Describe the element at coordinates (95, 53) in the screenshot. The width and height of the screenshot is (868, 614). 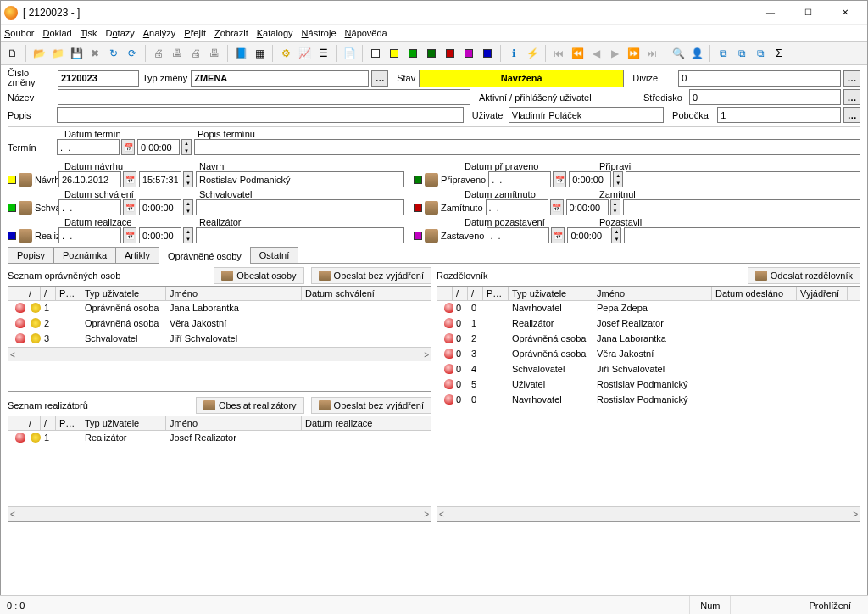
I see `delete-icon: ✖` at that location.